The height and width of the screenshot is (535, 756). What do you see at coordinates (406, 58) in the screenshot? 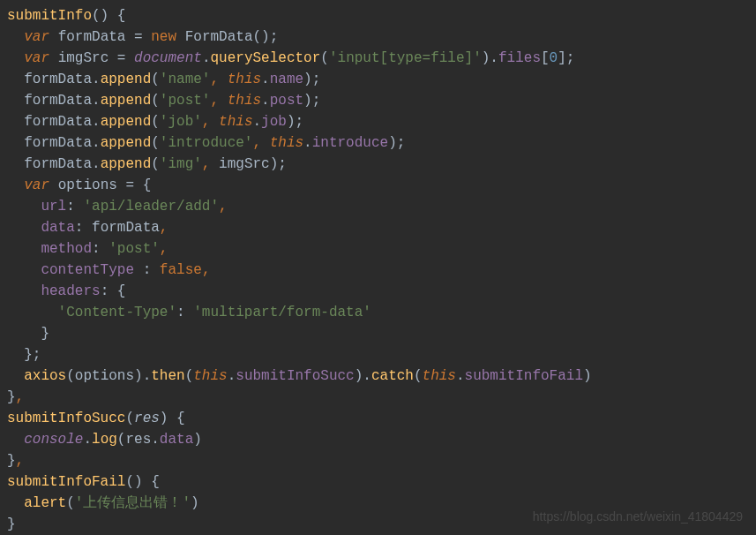
I see `string: 'input[type=file]'` at bounding box center [406, 58].